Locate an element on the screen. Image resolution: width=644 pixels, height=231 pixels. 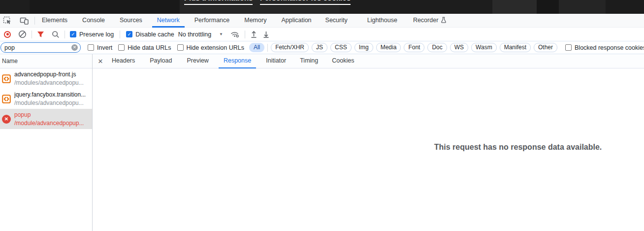
export-har-icon is located at coordinates (266, 34).